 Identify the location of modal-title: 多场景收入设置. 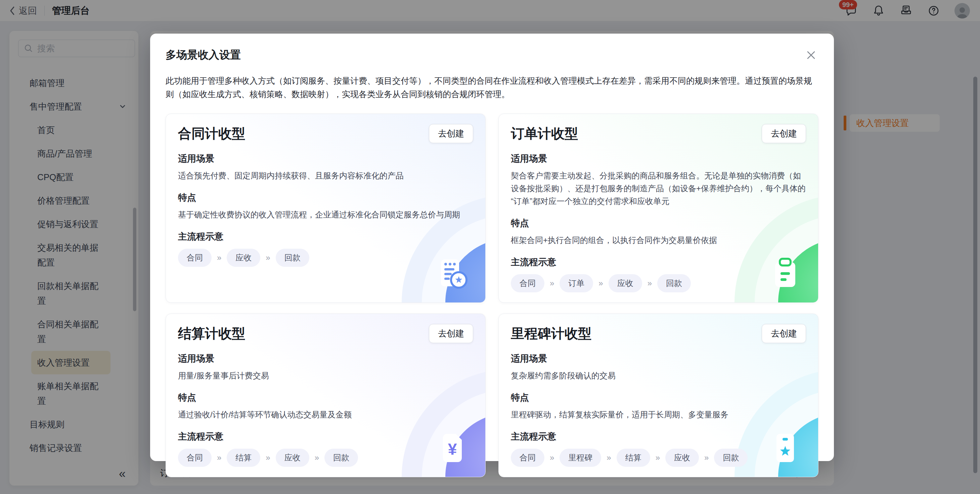
(203, 55).